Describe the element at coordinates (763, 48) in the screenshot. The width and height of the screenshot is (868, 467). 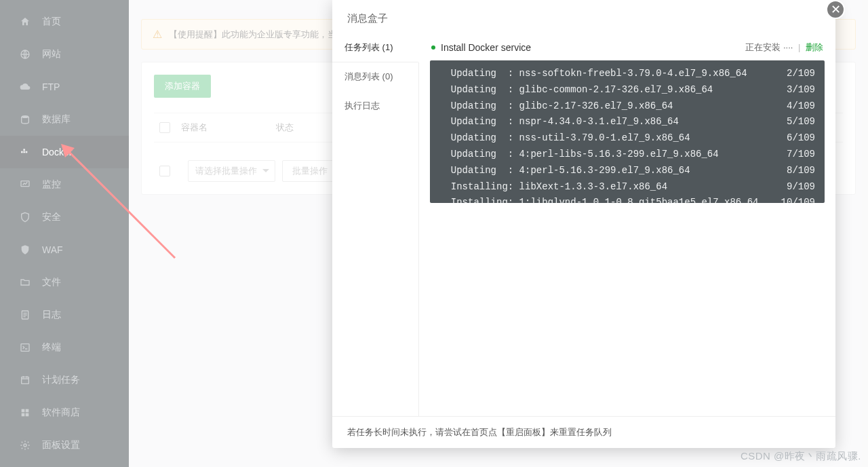
I see `status-text: 正在安装` at that location.